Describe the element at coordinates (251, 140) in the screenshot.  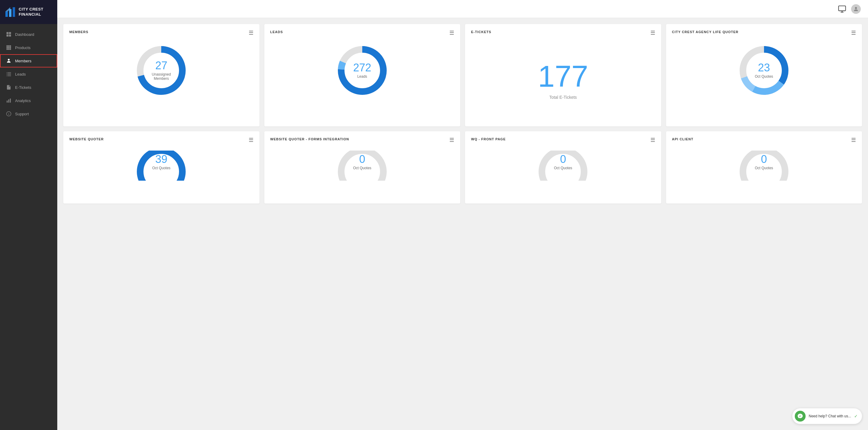
I see `widget-wq-menu: ☰` at that location.